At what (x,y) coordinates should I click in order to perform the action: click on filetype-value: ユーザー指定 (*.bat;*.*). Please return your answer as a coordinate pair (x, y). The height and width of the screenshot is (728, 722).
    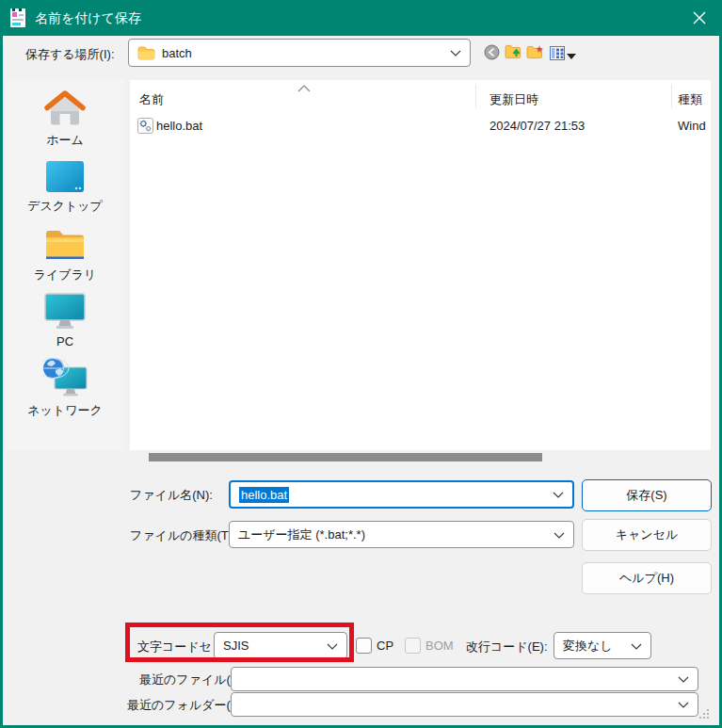
    Looking at the image, I should click on (301, 535).